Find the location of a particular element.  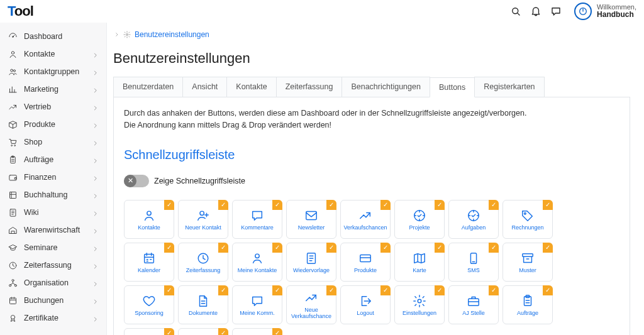

tile-produkte: ✓Produkte is located at coordinates (365, 262).